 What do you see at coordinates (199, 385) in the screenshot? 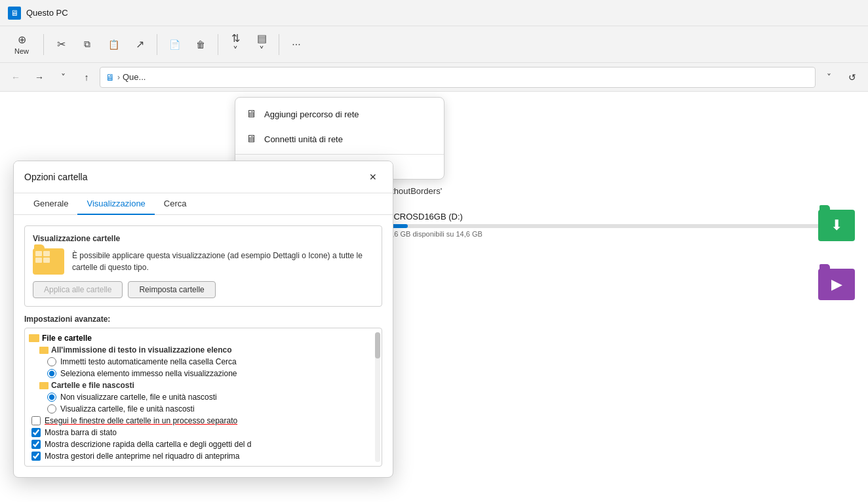
I see `tree-sub-nascosti: Cartelle e file nascosti` at bounding box center [199, 385].